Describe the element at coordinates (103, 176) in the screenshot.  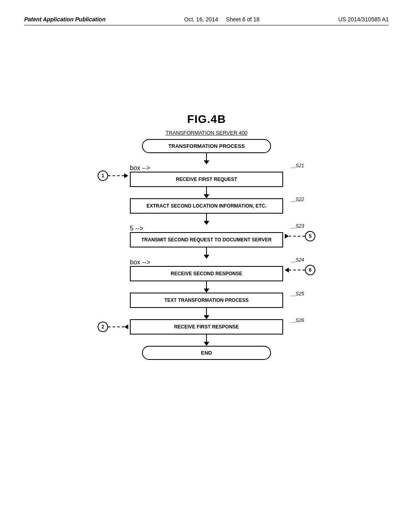
I see `connector-circle-1: 1` at that location.